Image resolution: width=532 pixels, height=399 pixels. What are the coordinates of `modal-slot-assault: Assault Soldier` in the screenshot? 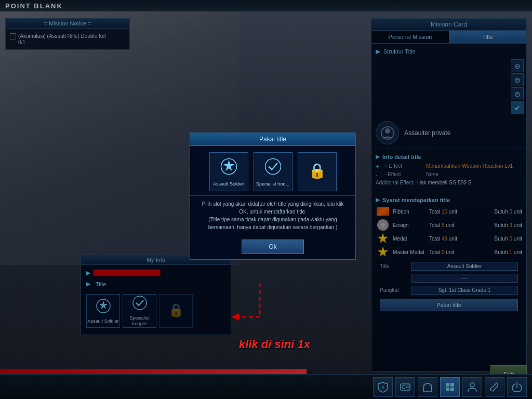 It's located at (229, 171).